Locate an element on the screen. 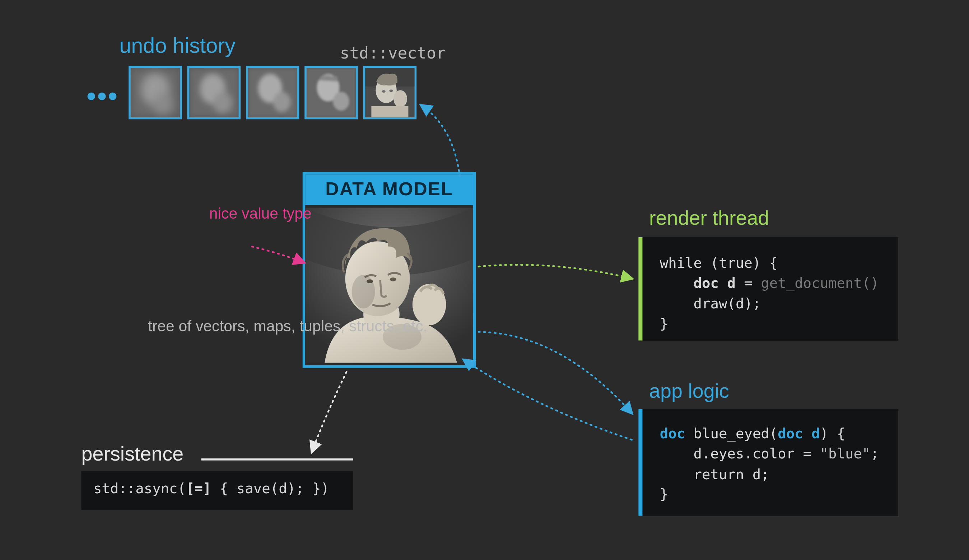 The height and width of the screenshot is (560, 969). app-logic-code: doc blue_eyed(doc d) { d.eyes.color = "b… is located at coordinates (768, 463).